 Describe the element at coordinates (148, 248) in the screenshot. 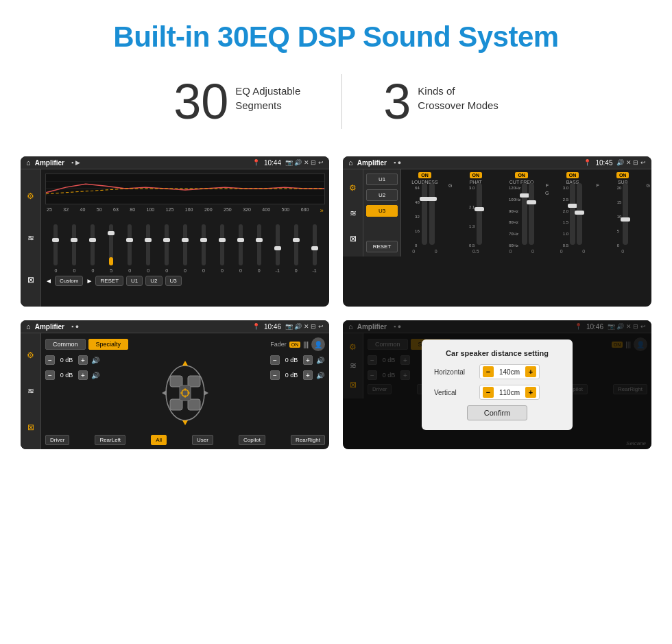

I see `eq-slider-5: 0` at that location.